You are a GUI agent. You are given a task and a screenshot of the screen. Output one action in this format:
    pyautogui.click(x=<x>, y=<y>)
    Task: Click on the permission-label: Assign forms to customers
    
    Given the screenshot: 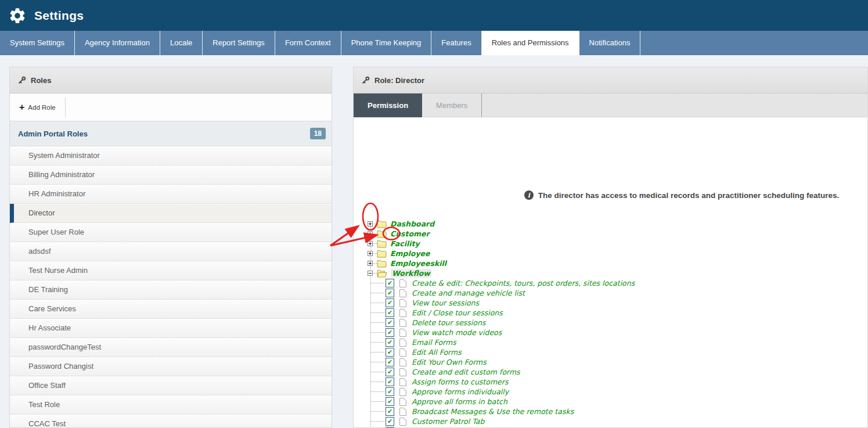 What is the action you would take?
    pyautogui.click(x=460, y=382)
    